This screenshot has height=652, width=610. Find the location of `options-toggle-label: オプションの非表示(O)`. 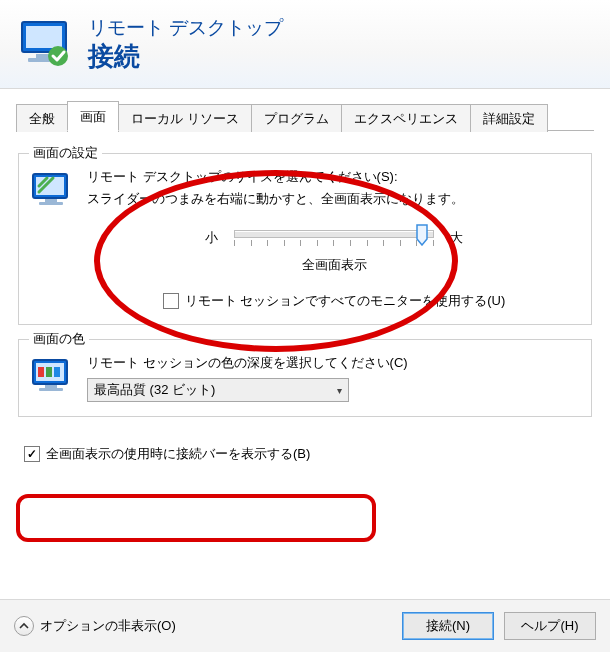

options-toggle-label: オプションの非表示(O) is located at coordinates (108, 626).